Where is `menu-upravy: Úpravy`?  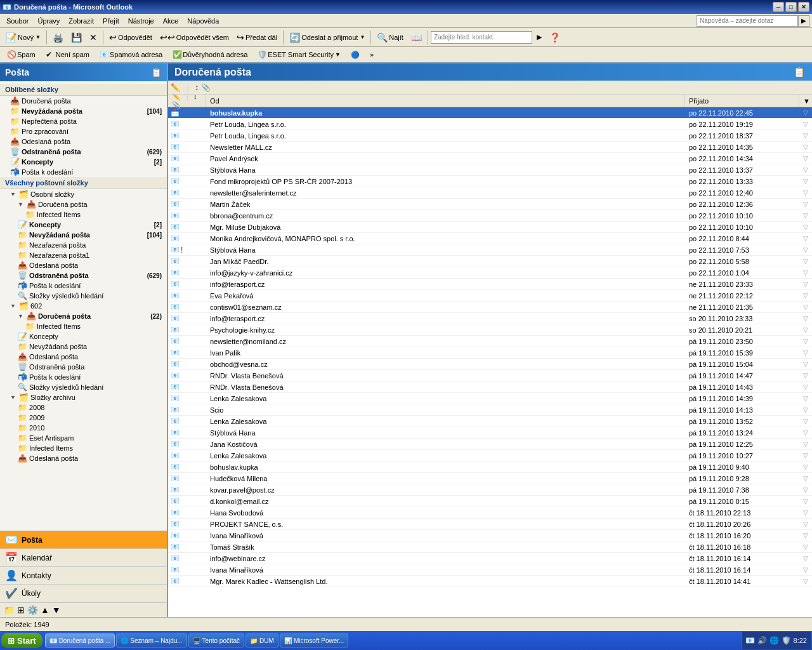 menu-upravy: Úpravy is located at coordinates (48, 21).